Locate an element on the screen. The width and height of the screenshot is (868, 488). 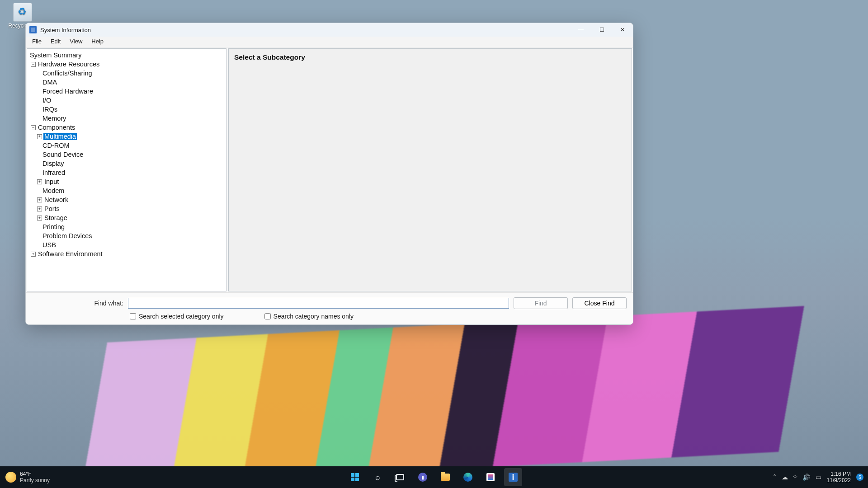
close-find-button: Close Find is located at coordinates (599, 303).